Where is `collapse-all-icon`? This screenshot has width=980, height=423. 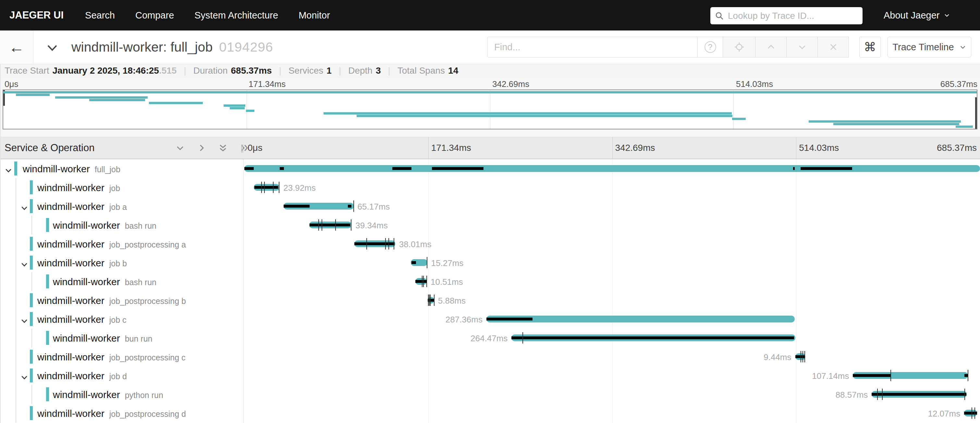 collapse-all-icon is located at coordinates (223, 148).